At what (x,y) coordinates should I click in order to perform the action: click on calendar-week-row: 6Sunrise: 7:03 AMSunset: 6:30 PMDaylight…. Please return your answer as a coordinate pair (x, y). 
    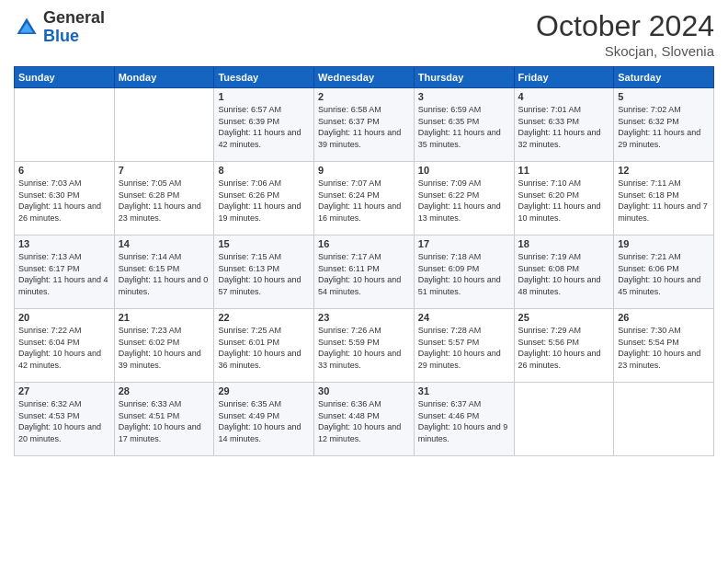
    Looking at the image, I should click on (364, 199).